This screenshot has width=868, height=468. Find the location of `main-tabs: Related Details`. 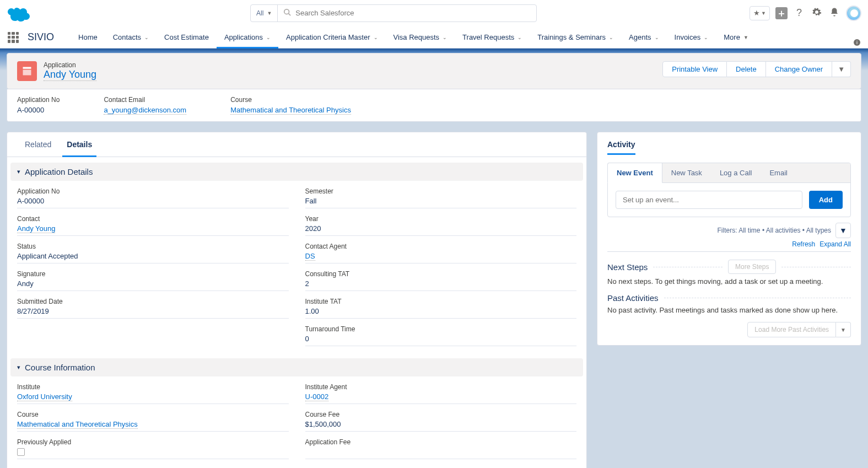

main-tabs: Related Details is located at coordinates (296, 144).